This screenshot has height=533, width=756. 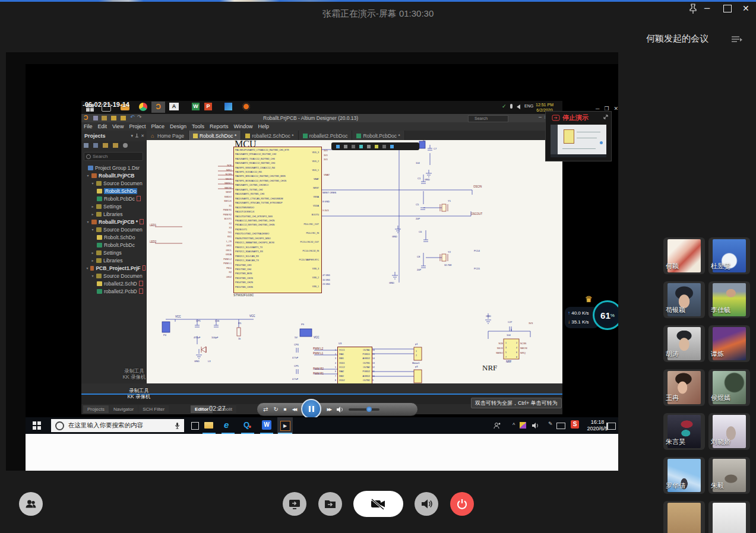 What do you see at coordinates (100, 237) in the screenshot?
I see `schdoc-icon` at bounding box center [100, 237].